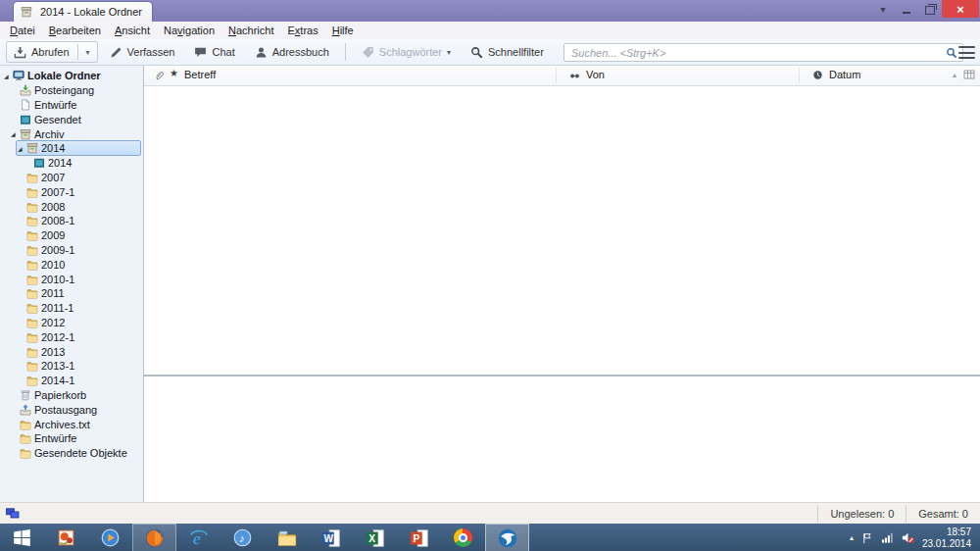 The height and width of the screenshot is (551, 980). I want to click on taskbar-app-internet-explorer: e, so click(198, 537).